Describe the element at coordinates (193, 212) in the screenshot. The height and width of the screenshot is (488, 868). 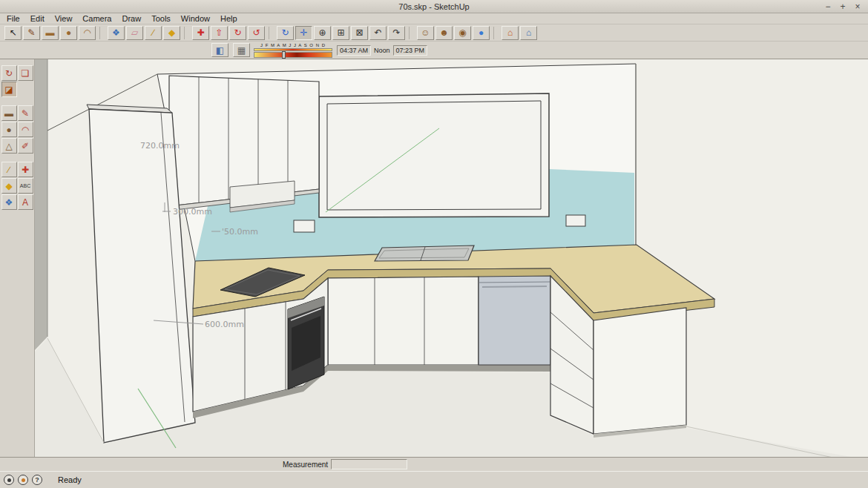
I see `dimension-label: 300.0mm` at that location.